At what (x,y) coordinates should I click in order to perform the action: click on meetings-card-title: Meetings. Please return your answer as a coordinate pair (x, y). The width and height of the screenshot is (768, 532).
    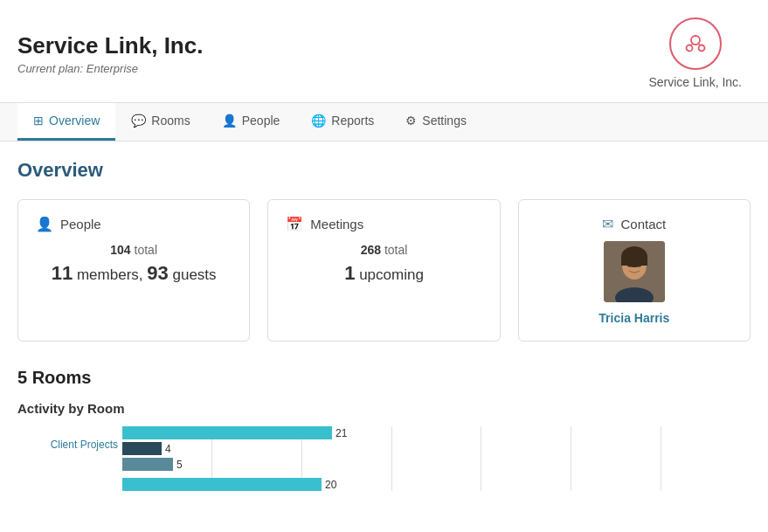
    Looking at the image, I should click on (337, 224).